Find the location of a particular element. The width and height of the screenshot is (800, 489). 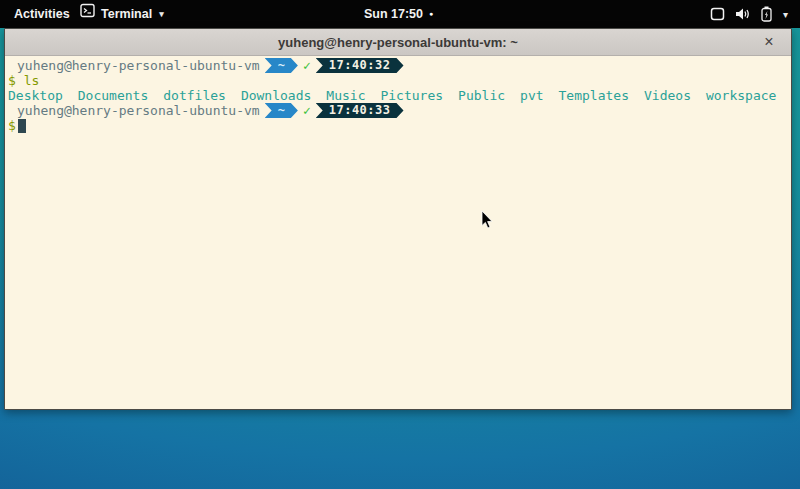

command-text: ls is located at coordinates (32, 80).